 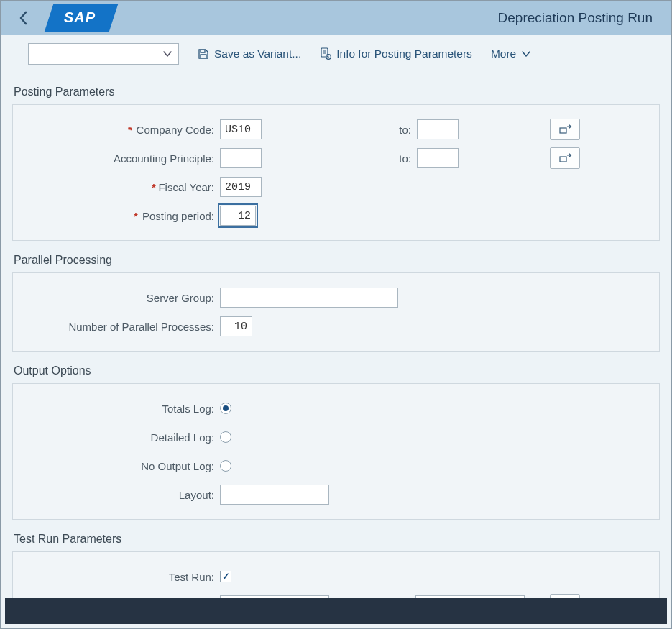 I want to click on info-posting-parameters-label: Info for Posting Parameters, so click(x=404, y=54).